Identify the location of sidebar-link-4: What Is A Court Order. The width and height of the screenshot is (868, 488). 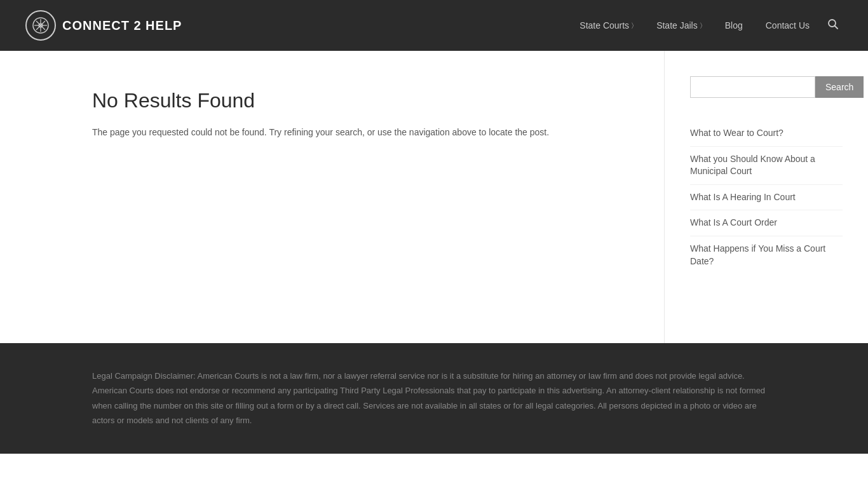
(766, 224).